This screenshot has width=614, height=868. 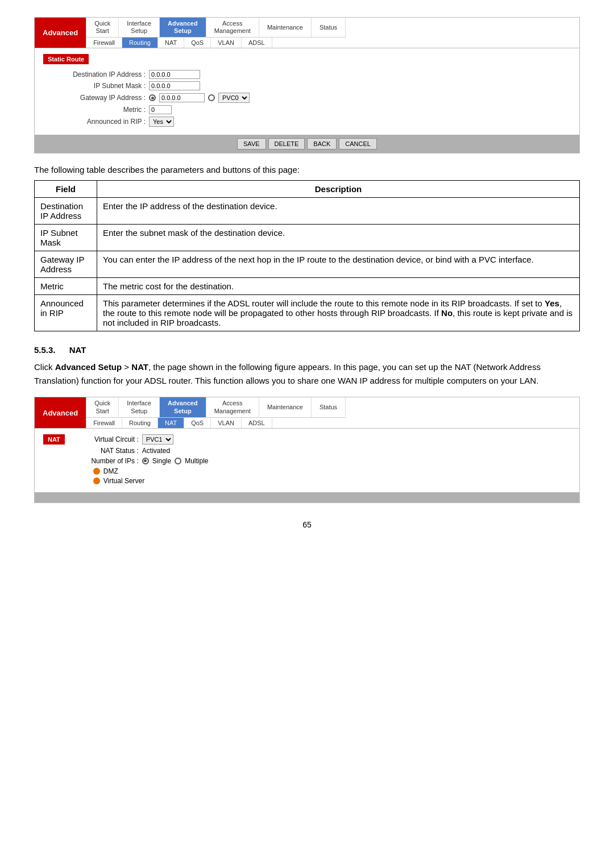 What do you see at coordinates (313, 110) in the screenshot?
I see `metric-row: Metric :` at bounding box center [313, 110].